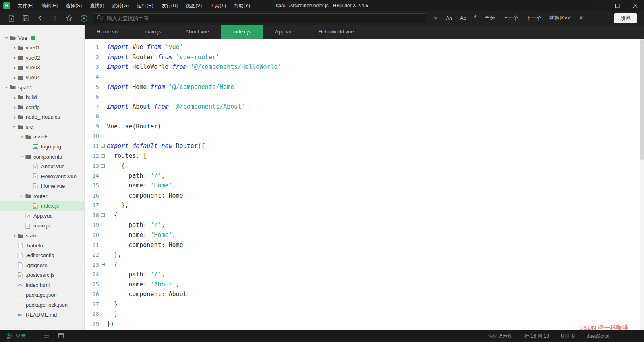 The width and height of the screenshot is (644, 342). I want to click on code-line: 8, so click(364, 117).